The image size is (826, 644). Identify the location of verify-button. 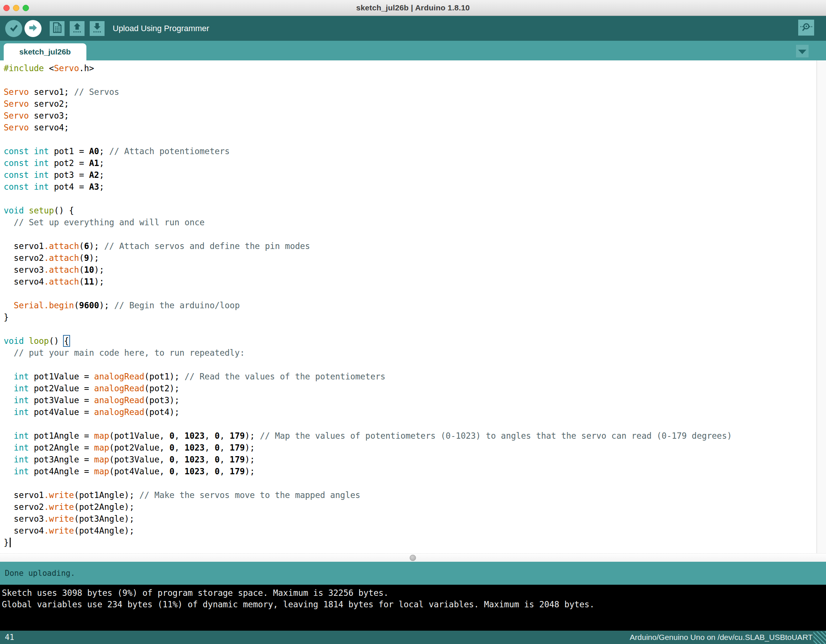
(14, 29).